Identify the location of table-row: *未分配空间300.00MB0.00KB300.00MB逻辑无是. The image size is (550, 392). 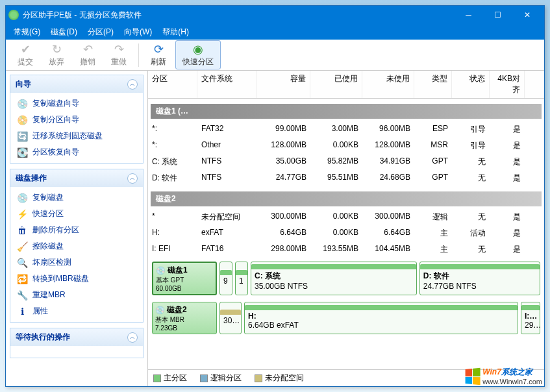
(346, 217).